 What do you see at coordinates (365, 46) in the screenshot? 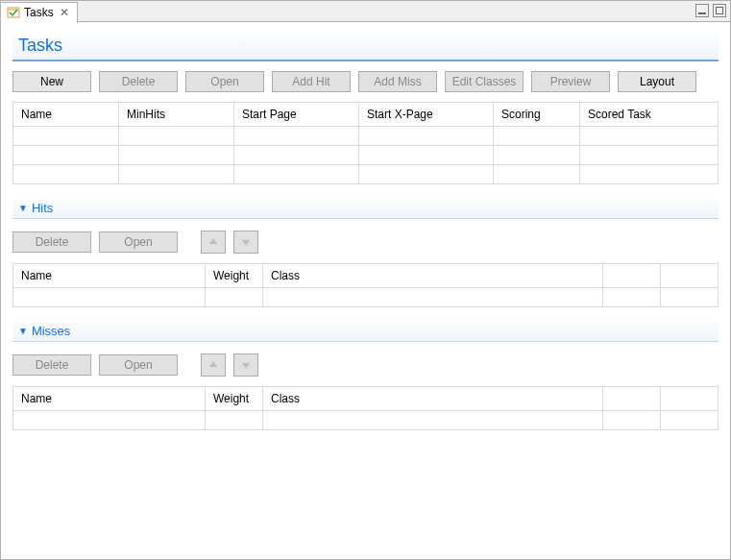
I see `page-header: Tasks` at bounding box center [365, 46].